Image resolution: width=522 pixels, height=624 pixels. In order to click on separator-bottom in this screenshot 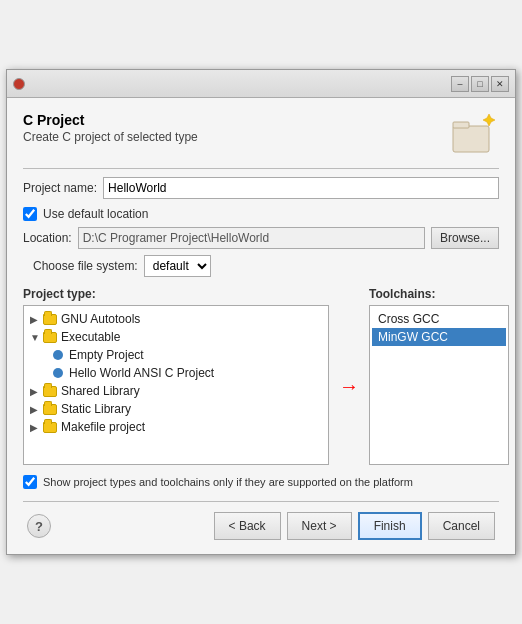, I will do `click(261, 502)`.